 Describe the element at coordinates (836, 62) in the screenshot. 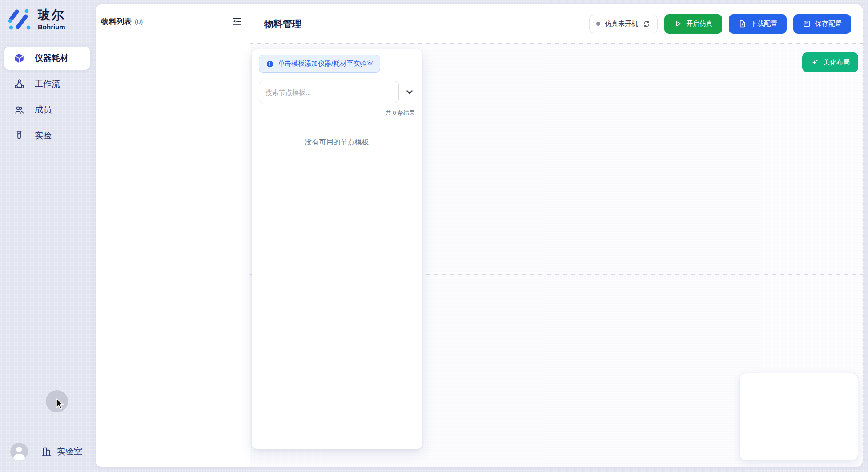

I see `beautify-layout-label: 美化布局` at that location.